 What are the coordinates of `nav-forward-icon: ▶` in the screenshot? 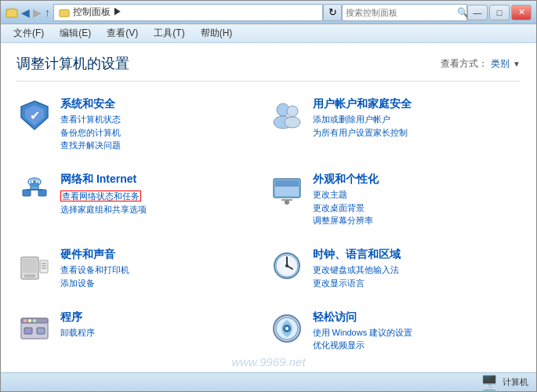 It's located at (38, 13).